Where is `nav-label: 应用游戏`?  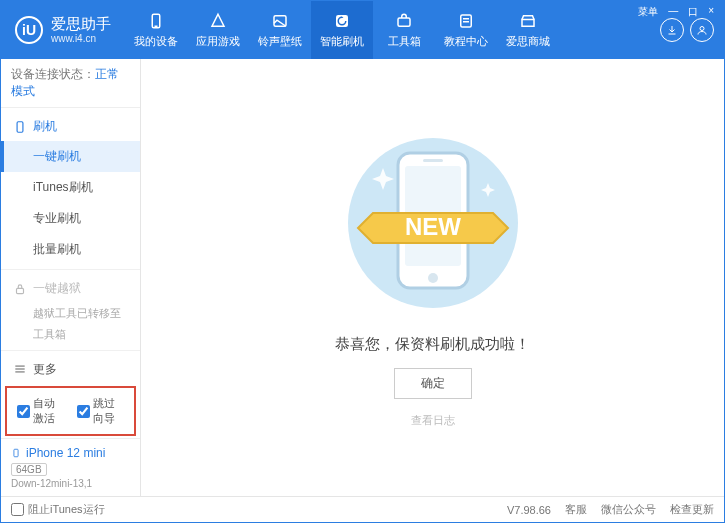
nav-label: 应用游戏 is located at coordinates (218, 42).